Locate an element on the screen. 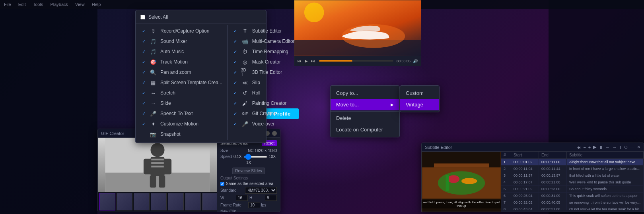 This screenshot has height=214, width=644. menu-item-3dtitle: ✓ 3D T 3D Title Editor is located at coordinates (263, 72).